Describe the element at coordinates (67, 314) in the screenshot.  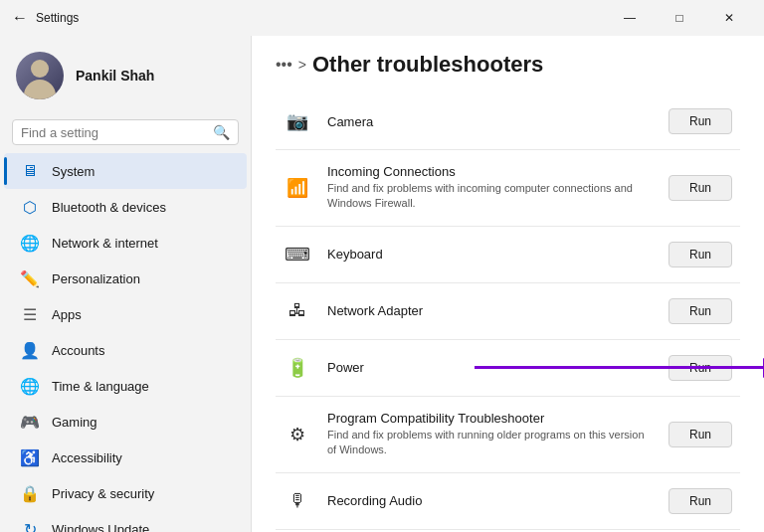
I see `sidebar-item-label-apps: Apps` at that location.